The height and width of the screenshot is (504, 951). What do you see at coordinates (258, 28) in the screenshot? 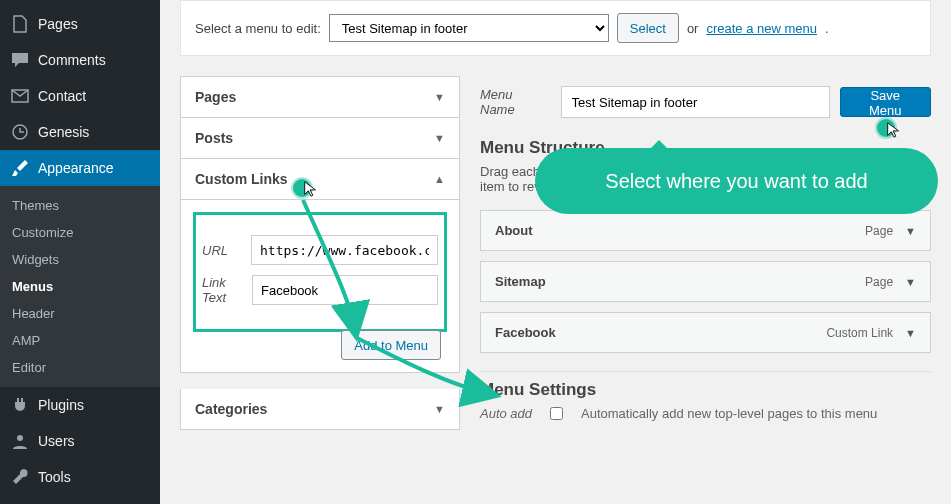
I see `picker-label: Select a menu to edit:` at bounding box center [258, 28].